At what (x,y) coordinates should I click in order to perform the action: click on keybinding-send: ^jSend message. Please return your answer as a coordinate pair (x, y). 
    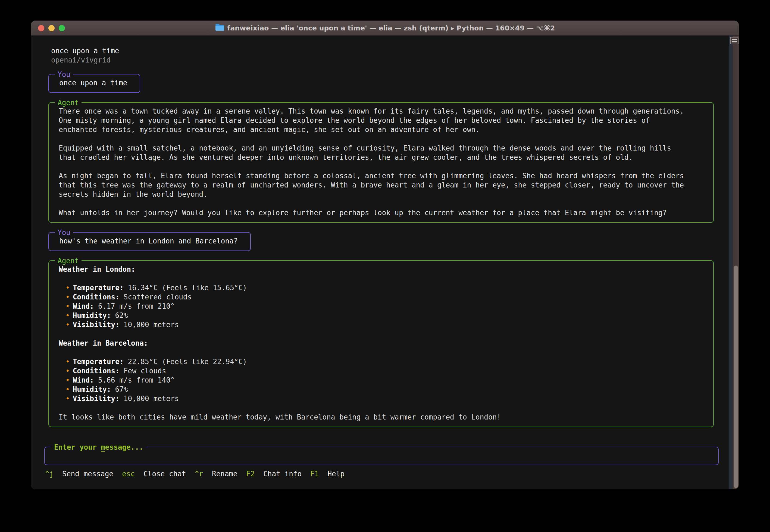
    Looking at the image, I should click on (79, 474).